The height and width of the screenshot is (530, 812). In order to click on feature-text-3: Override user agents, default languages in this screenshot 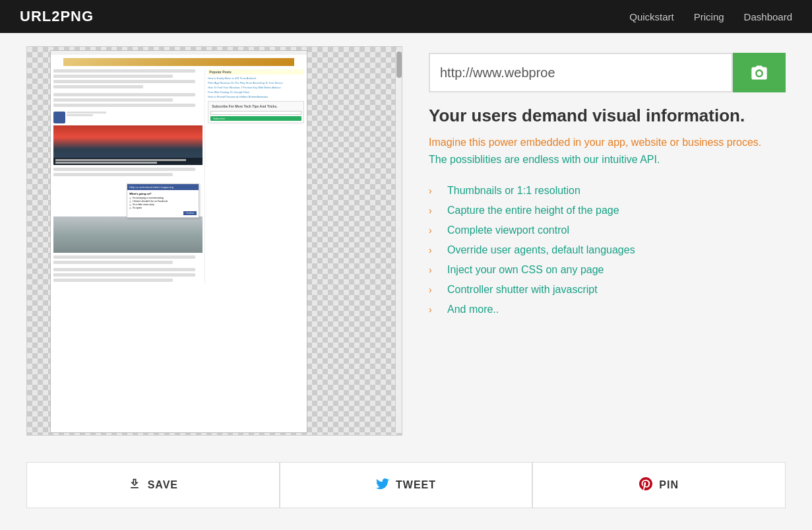, I will do `click(541, 250)`.